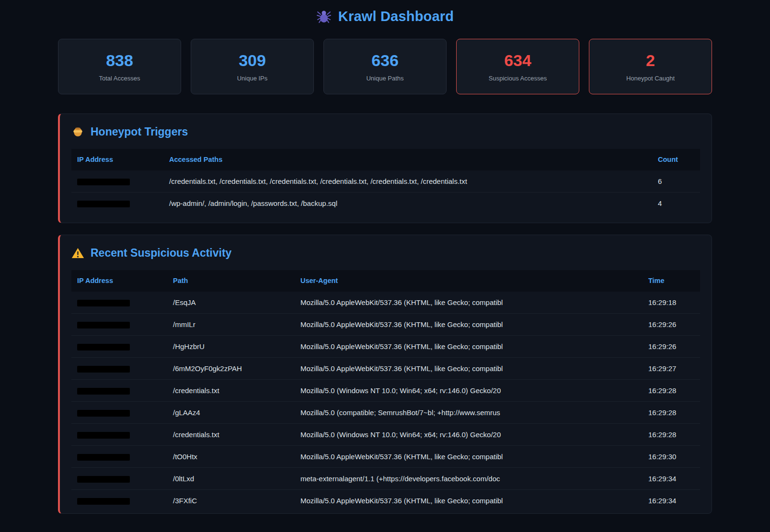  I want to click on path-cell: /tO0Htx, so click(231, 457).